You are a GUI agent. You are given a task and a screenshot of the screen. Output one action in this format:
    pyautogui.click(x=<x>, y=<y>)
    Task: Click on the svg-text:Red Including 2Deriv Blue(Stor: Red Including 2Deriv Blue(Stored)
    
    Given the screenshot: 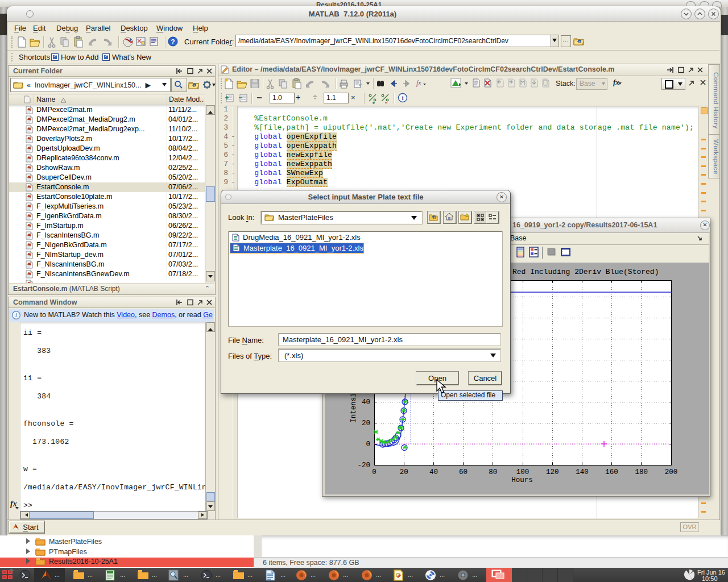 What is the action you would take?
    pyautogui.click(x=586, y=272)
    